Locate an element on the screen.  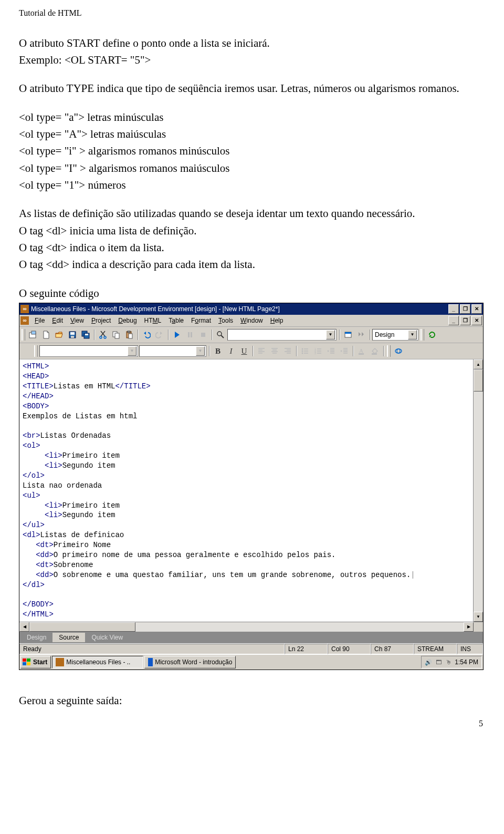
align-center-icon is located at coordinates (275, 351).